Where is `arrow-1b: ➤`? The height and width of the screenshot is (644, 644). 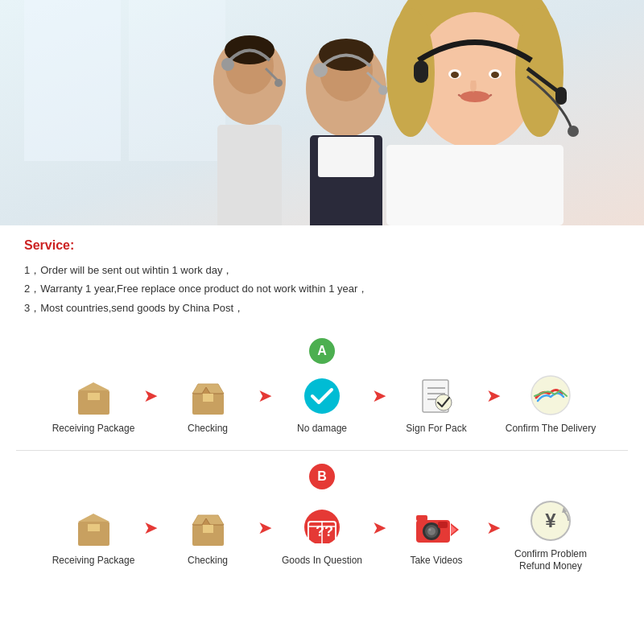
arrow-1b: ➤ is located at coordinates (151, 528).